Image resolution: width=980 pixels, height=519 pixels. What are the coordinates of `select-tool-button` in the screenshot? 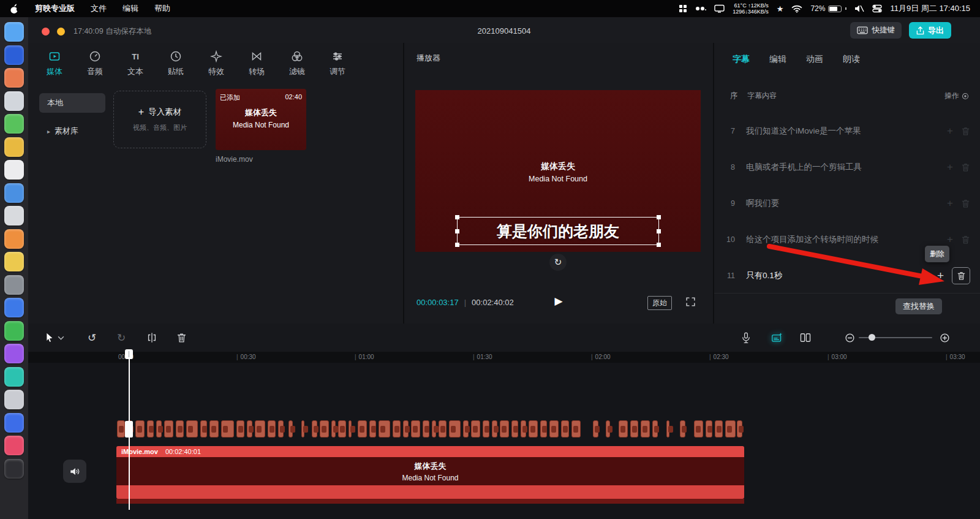 It's located at (49, 338).